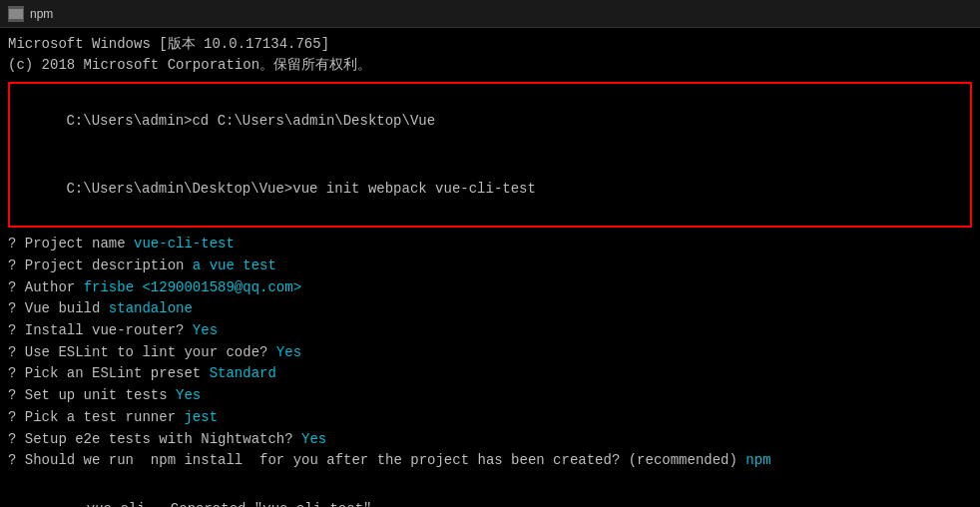  Describe the element at coordinates (16, 14) in the screenshot. I see `app-icon` at that location.